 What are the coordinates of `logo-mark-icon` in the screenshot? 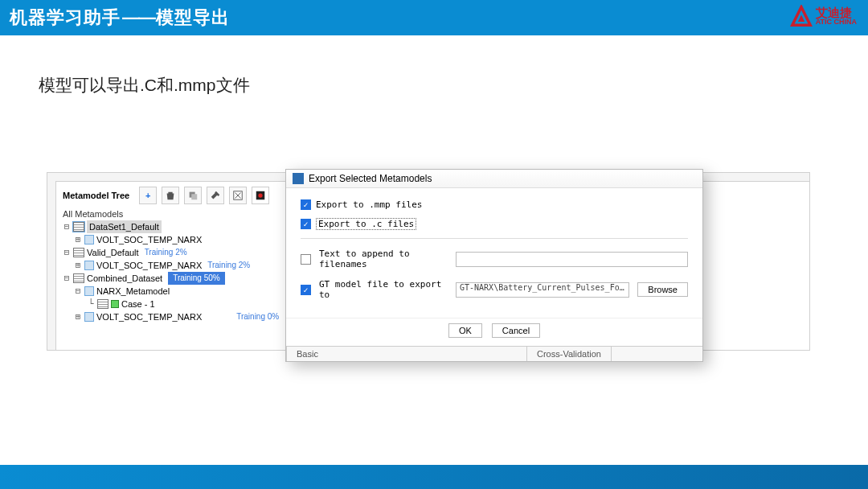 It's located at (801, 16).